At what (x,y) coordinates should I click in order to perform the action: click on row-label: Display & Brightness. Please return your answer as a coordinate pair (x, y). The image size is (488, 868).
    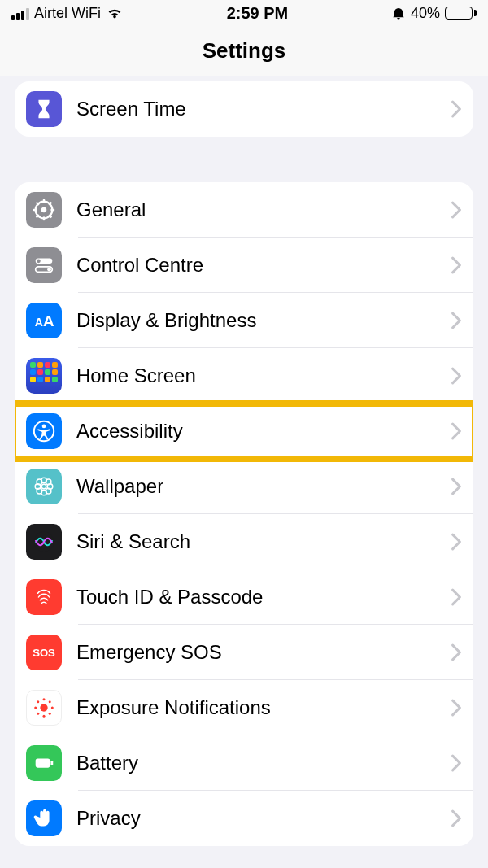
    Looking at the image, I should click on (264, 321).